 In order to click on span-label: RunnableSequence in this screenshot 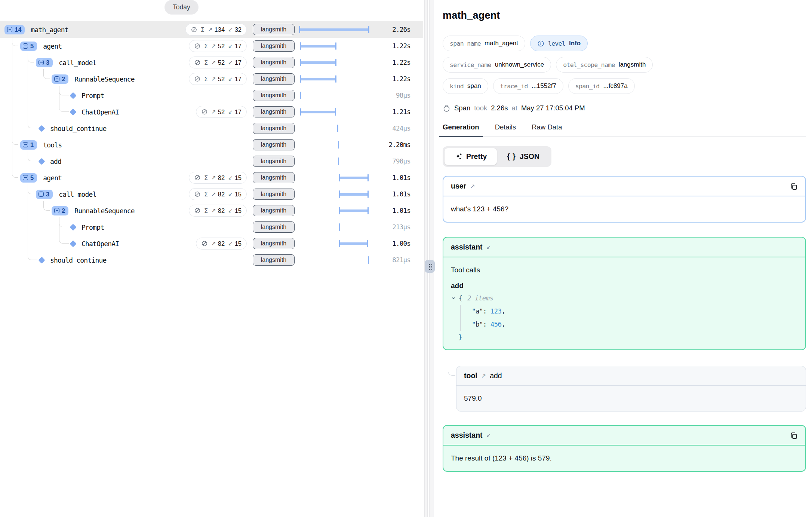, I will do `click(105, 79)`.